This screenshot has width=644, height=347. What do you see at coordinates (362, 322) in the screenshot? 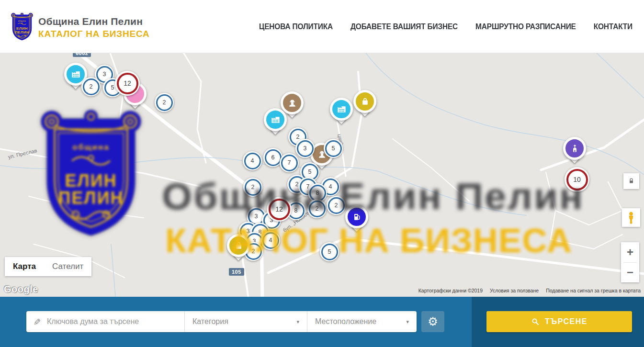
I see `location-select: Местоположение ▾` at bounding box center [362, 322].